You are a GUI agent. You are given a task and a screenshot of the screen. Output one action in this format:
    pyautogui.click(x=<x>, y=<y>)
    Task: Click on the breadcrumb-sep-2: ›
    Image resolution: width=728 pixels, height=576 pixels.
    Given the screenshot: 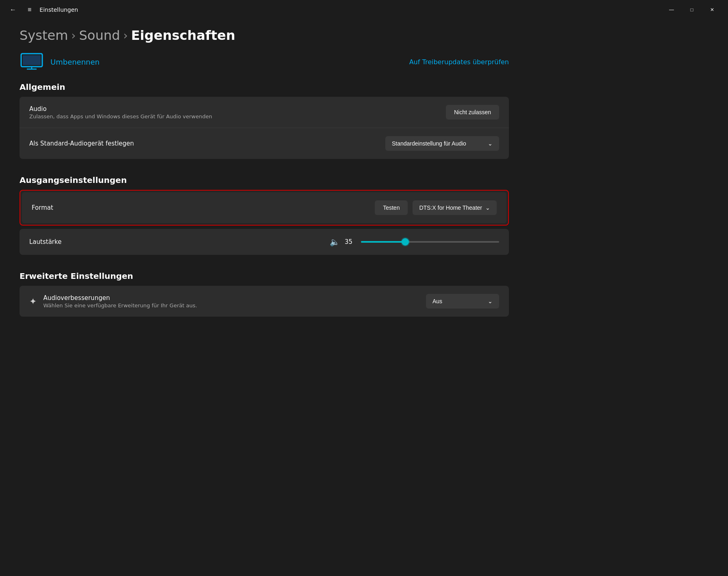 What is the action you would take?
    pyautogui.click(x=125, y=36)
    